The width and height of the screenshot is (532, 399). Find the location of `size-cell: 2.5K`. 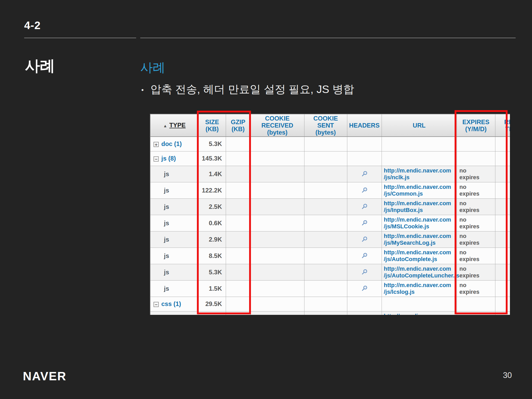

size-cell: 2.5K is located at coordinates (212, 207).